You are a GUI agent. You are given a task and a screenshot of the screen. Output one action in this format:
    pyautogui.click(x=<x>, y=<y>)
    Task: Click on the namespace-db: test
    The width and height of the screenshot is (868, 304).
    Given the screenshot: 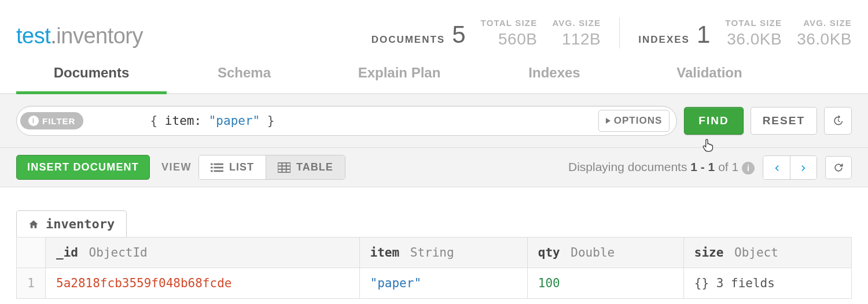 What is the action you would take?
    pyautogui.click(x=34, y=36)
    